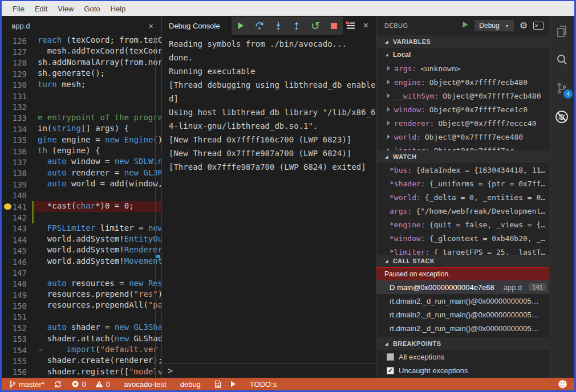 The image size is (576, 392). Describe the element at coordinates (278, 26) in the screenshot. I see `step-into-button` at that location.